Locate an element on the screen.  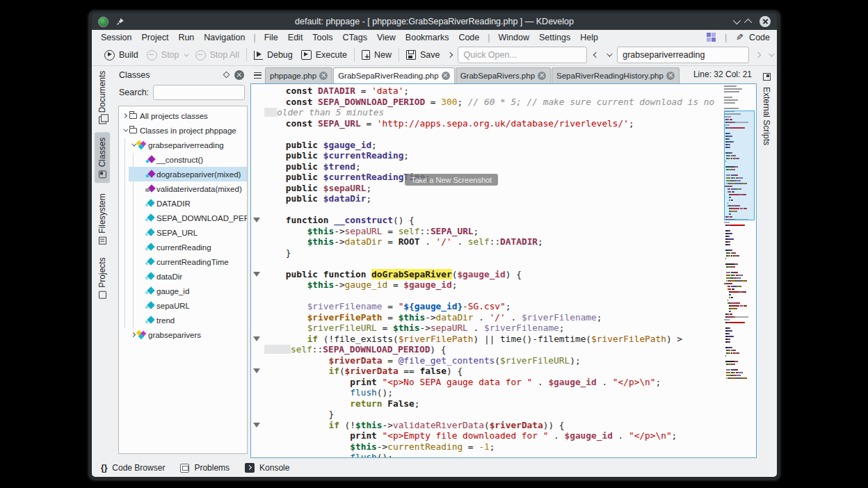
menu-run: Run is located at coordinates (186, 38).